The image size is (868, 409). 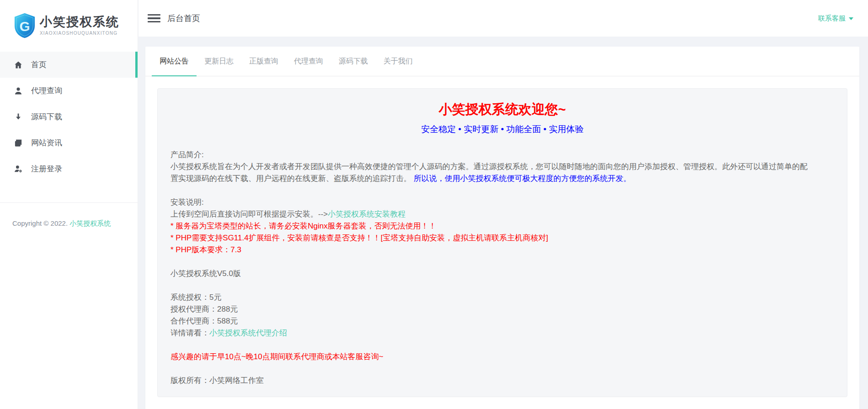 I want to click on tab-genuine-query: 正版查询, so click(x=264, y=61).